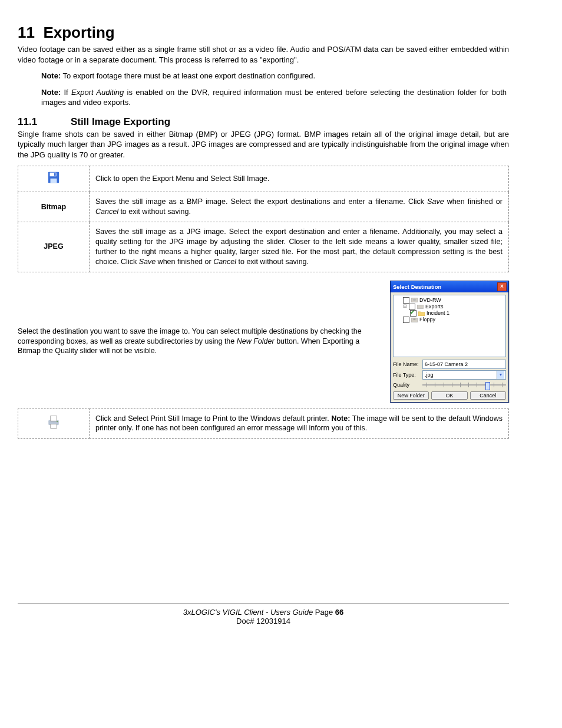 The width and height of the screenshot is (562, 728). Describe the element at coordinates (449, 364) in the screenshot. I see `file-name-row: File Name: 6-15-07 Camera 2` at that location.